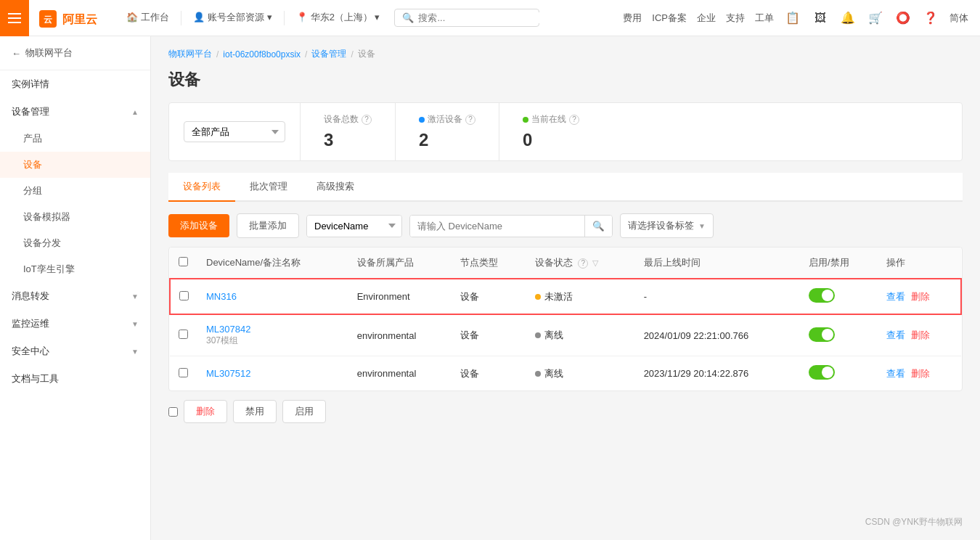 This screenshot has width=980, height=540. Describe the element at coordinates (903, 18) in the screenshot. I see `nav-circle-icon: ⭕` at that location.